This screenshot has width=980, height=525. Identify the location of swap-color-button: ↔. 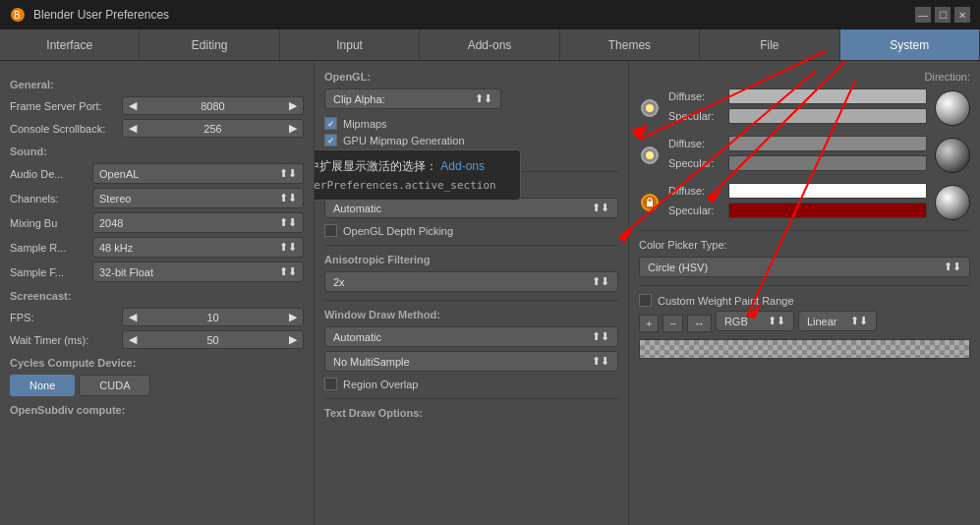
(700, 323).